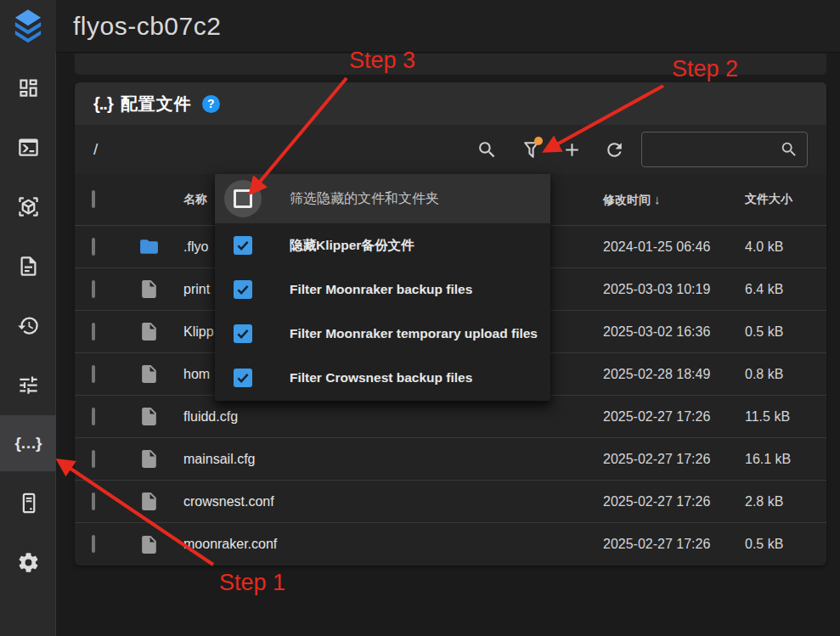 The image size is (840, 636). I want to click on filter-dropdown-menu: 筛选隐藏的文件和文件夹 隐藏Klipper备份文件 Filter Moonrak…, so click(382, 287).